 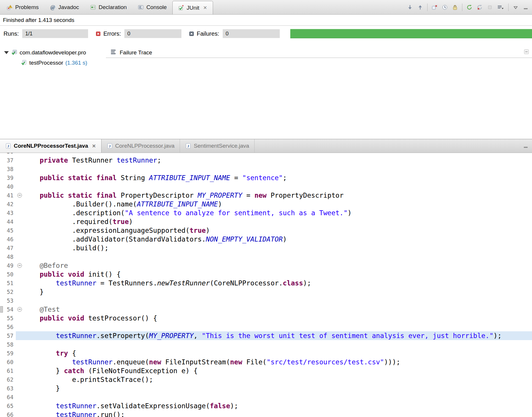 What do you see at coordinates (141, 146) in the screenshot?
I see `editor-tab-corenlpprocessor-java: JCoreNLPProcessor.java` at bounding box center [141, 146].